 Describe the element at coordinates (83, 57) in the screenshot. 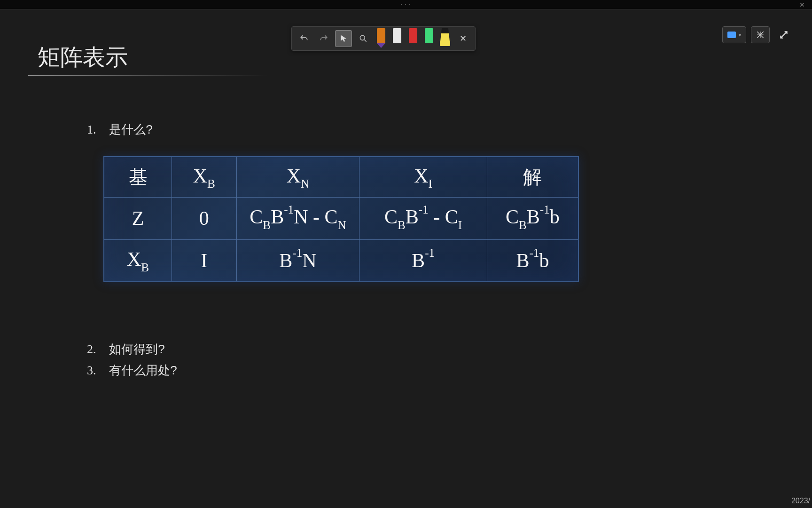

I see `slide-title: 矩阵表示` at that location.